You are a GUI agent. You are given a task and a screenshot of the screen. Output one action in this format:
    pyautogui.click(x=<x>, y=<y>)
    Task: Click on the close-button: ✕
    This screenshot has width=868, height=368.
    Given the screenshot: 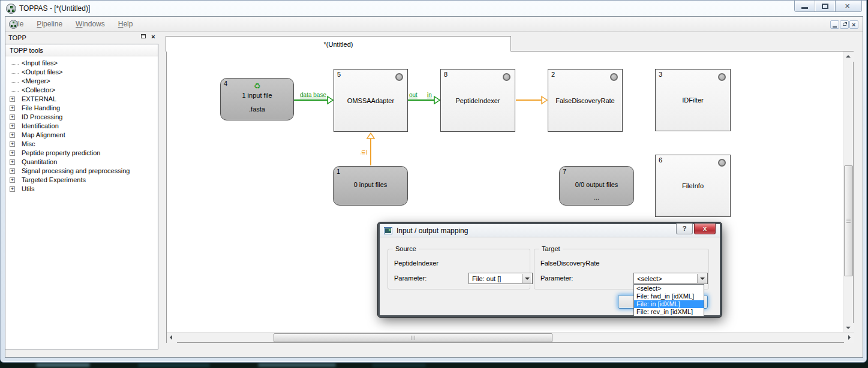 What is the action you would take?
    pyautogui.click(x=848, y=6)
    